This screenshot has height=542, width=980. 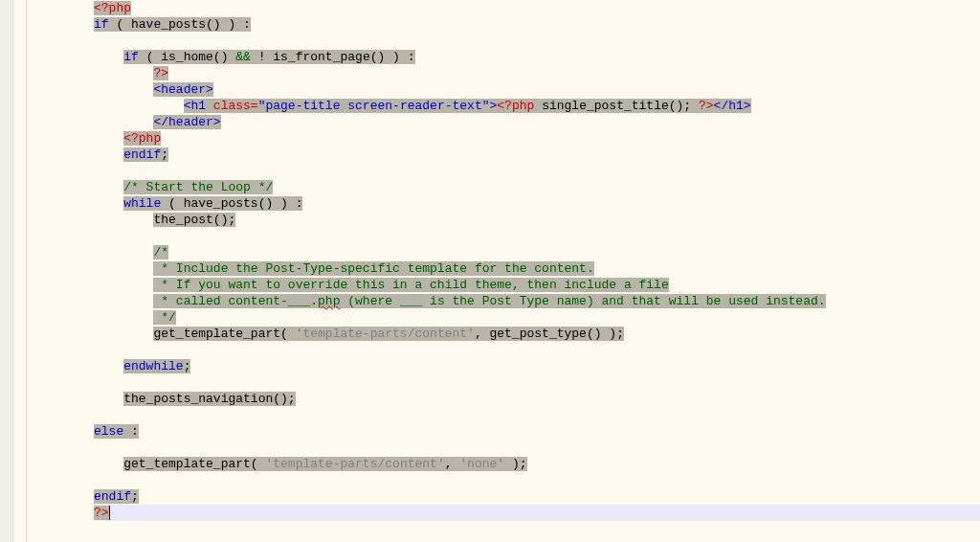 I want to click on marker-gutter, so click(x=7, y=271).